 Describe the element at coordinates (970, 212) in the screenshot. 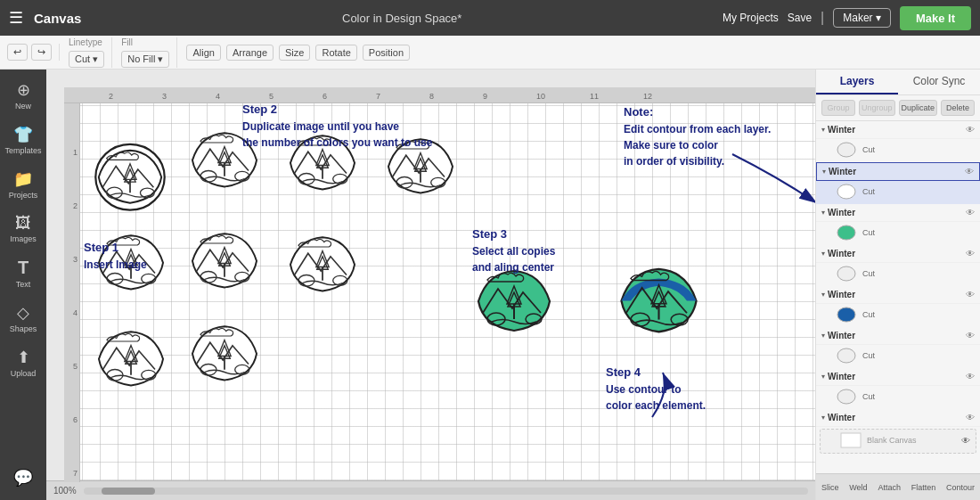

I see `eye-icon-3: 👁` at that location.